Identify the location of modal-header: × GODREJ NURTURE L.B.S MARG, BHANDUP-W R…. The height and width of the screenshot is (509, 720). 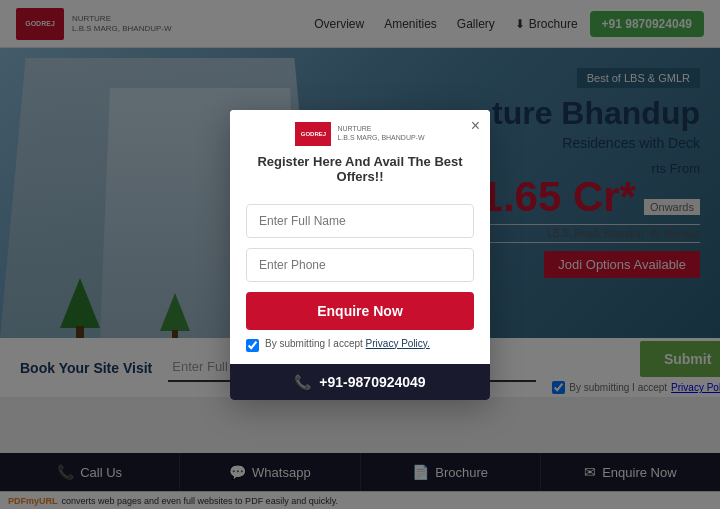
(360, 151).